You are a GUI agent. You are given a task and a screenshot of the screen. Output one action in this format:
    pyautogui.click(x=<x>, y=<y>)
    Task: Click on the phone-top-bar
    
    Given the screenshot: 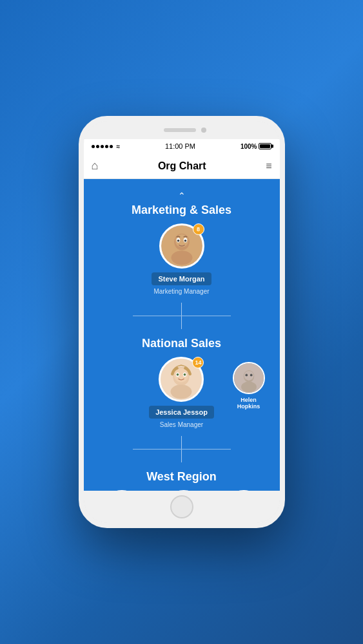 What is the action you would take?
    pyautogui.click(x=182, y=130)
    